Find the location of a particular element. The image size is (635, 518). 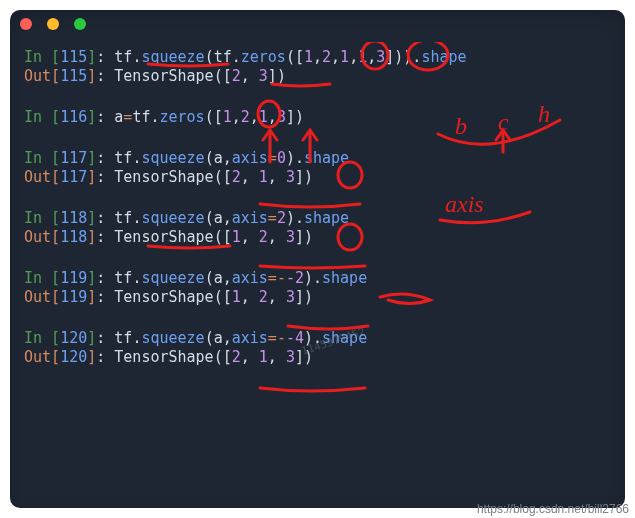

cell-120-in: In [120]: tf.squeeze(a,axis=--4).shape is located at coordinates (318, 338).